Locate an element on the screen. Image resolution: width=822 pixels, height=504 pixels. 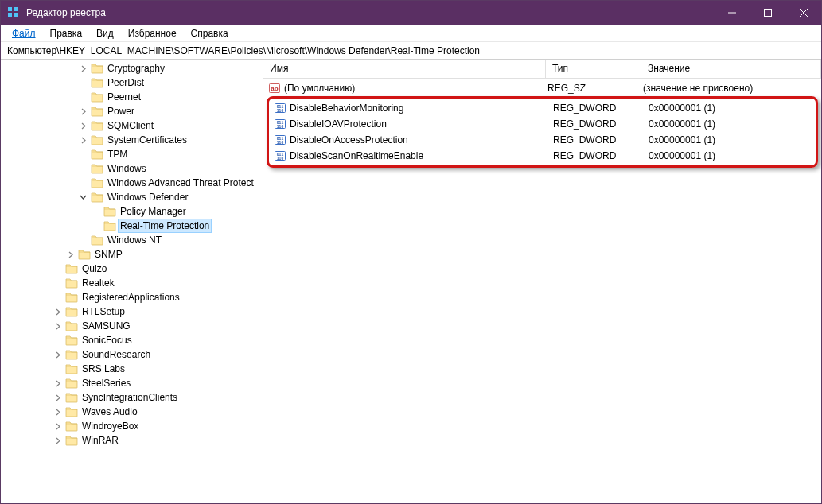
menu-item-избранное: Избранное is located at coordinates (153, 33).